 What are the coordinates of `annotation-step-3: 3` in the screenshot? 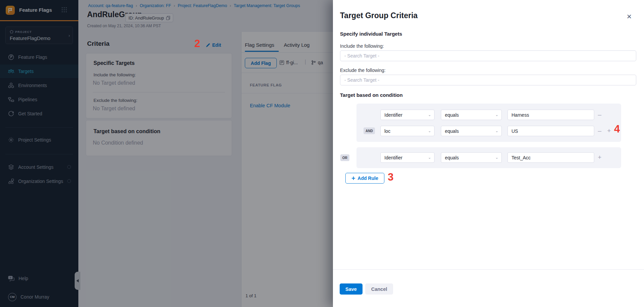 It's located at (391, 177).